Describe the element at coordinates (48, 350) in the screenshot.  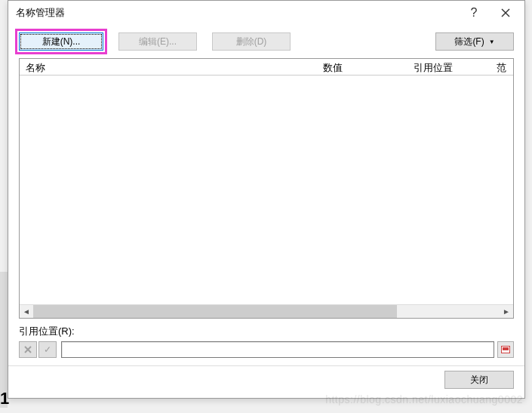
I see `confirm-ref-button: ✓` at that location.